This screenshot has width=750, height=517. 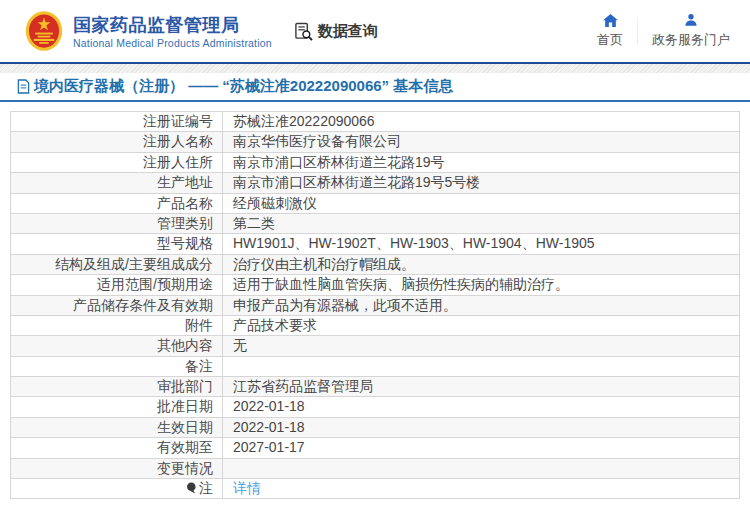 What do you see at coordinates (336, 32) in the screenshot?
I see `data-query-tab: 数据查询` at bounding box center [336, 32].